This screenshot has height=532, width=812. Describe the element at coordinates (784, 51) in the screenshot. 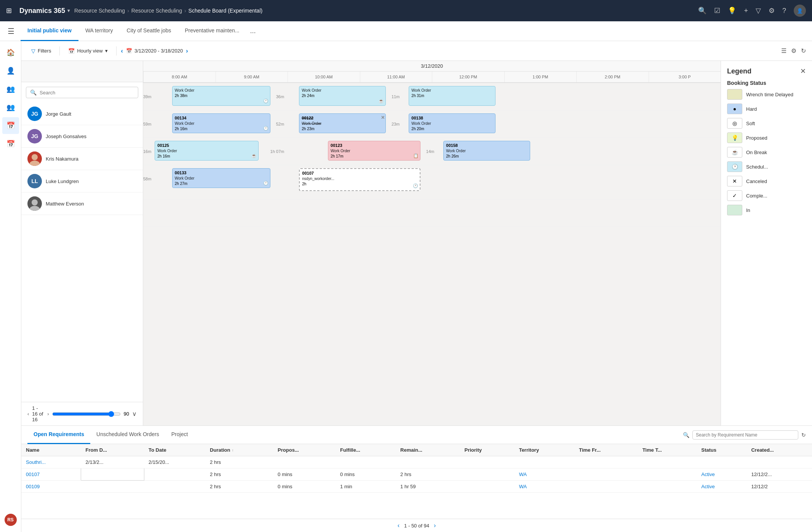

I see `list-view-icon: ☰` at that location.